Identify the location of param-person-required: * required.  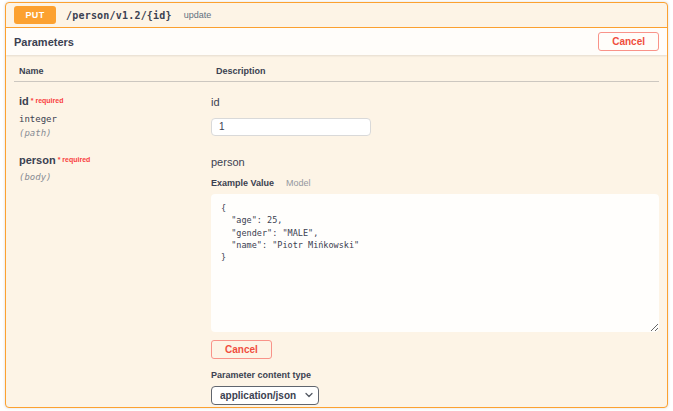
(74, 160).